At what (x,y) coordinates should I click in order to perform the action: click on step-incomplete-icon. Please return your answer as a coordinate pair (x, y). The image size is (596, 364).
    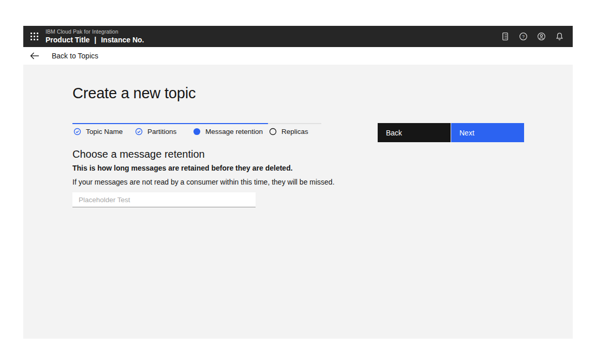
    Looking at the image, I should click on (273, 131).